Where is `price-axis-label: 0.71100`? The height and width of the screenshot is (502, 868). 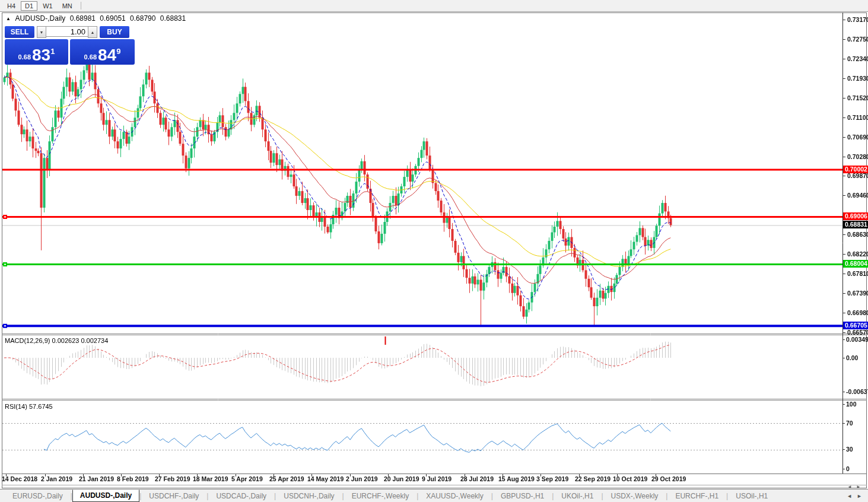
price-axis-label: 0.71100 is located at coordinates (858, 117).